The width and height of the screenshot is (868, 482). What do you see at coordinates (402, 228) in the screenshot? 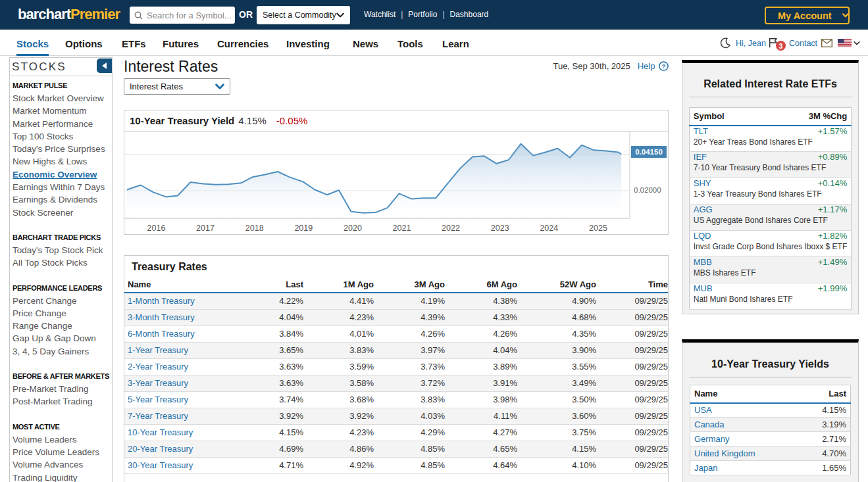
I see `svg-text: 2021` at bounding box center [402, 228].